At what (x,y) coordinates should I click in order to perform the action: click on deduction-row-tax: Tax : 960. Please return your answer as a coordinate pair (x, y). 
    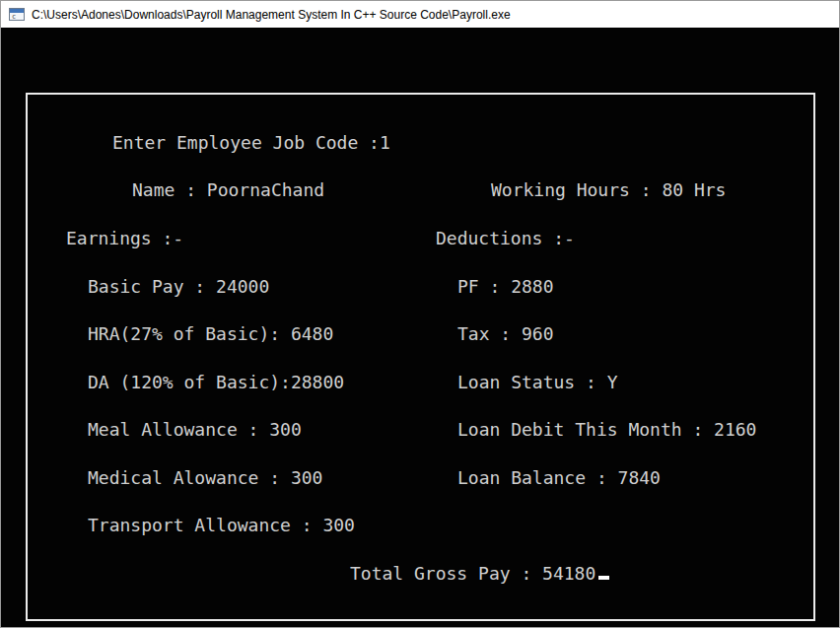
    Looking at the image, I should click on (506, 334).